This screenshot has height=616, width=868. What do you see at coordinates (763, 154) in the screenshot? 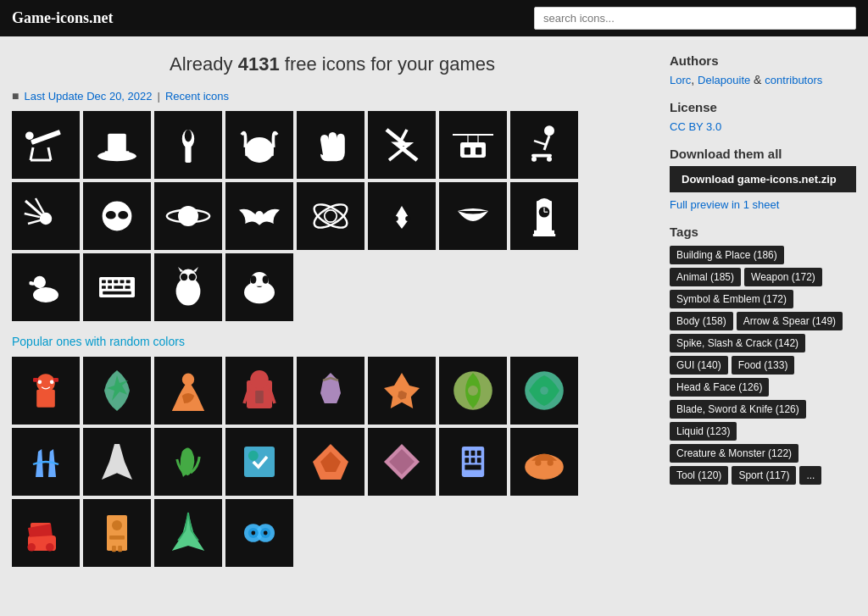
I see `download-title: Download them all` at bounding box center [763, 154].